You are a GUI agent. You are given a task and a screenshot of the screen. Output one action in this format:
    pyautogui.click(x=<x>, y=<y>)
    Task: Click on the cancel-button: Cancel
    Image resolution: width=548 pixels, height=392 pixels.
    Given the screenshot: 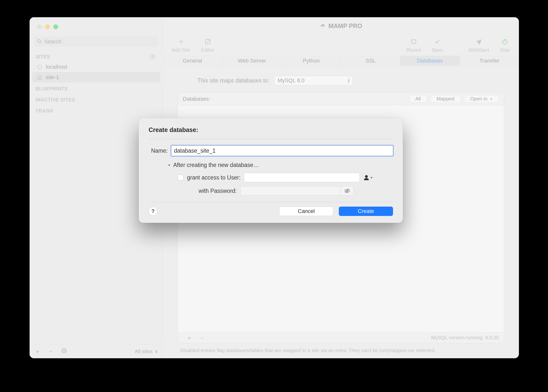 What is the action you would take?
    pyautogui.click(x=306, y=211)
    